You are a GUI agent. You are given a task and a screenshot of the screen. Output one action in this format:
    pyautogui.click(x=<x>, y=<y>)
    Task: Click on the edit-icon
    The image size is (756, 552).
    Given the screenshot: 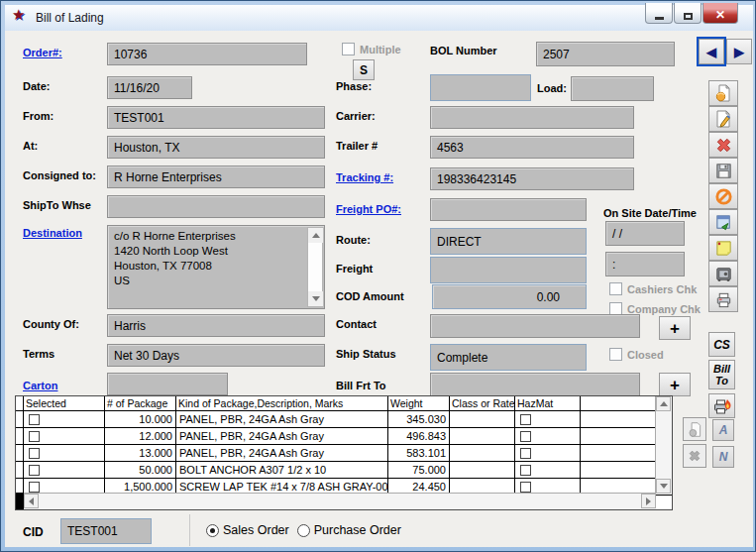 What is the action you would take?
    pyautogui.click(x=723, y=119)
    